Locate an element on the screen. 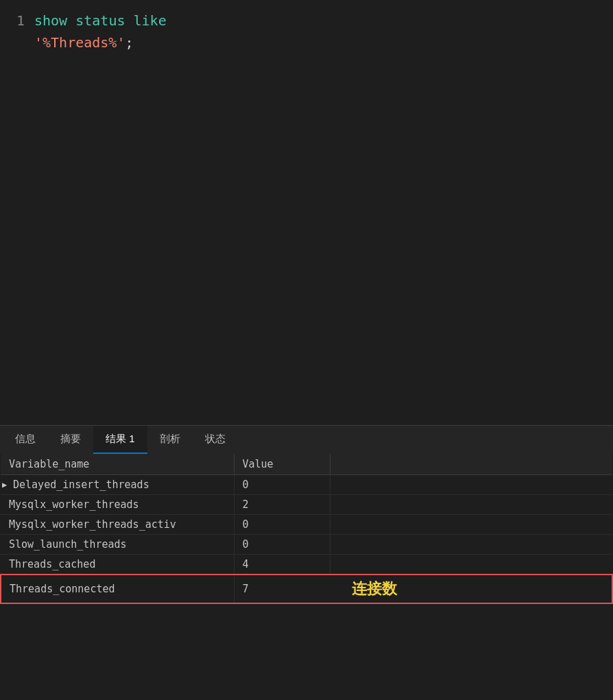 Image resolution: width=613 pixels, height=700 pixels. code-string: '%Threads%' is located at coordinates (80, 43).